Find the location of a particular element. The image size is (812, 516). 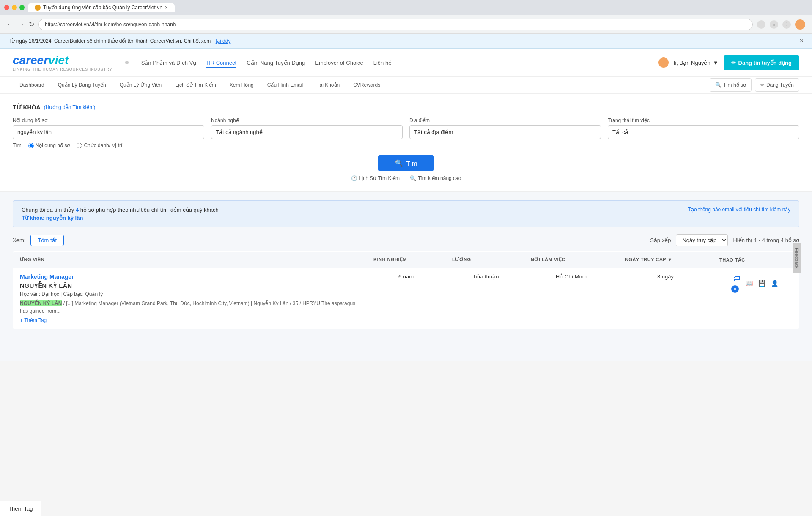

search-btn-icon: 🔍 is located at coordinates (399, 163).